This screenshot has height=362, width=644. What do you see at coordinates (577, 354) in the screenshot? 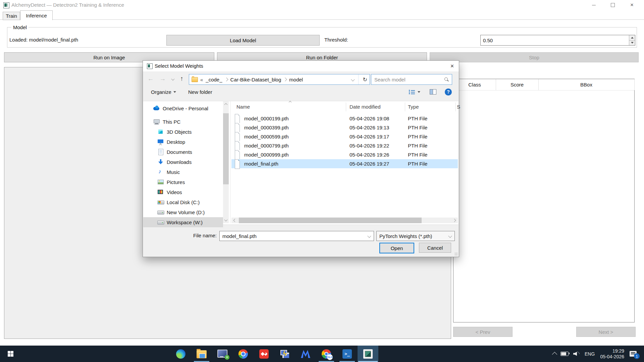
I see `volume-icon` at bounding box center [577, 354].